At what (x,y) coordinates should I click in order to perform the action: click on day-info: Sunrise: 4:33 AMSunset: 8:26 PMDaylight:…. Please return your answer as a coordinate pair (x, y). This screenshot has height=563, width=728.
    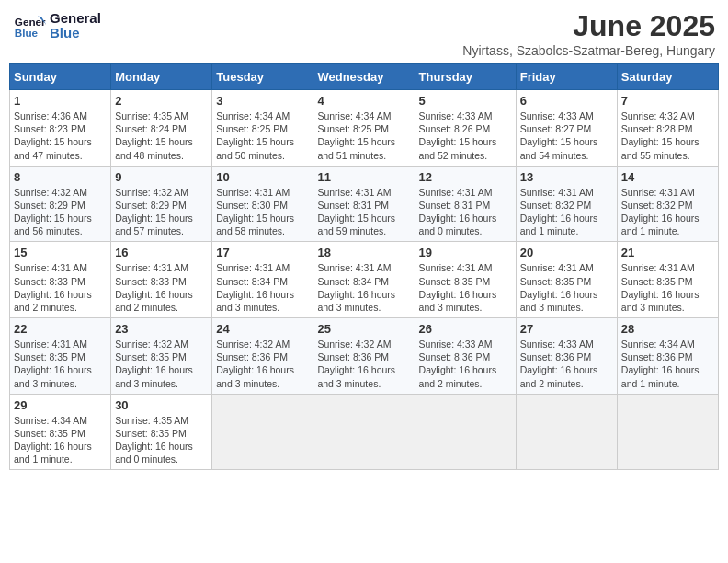
    Looking at the image, I should click on (465, 136).